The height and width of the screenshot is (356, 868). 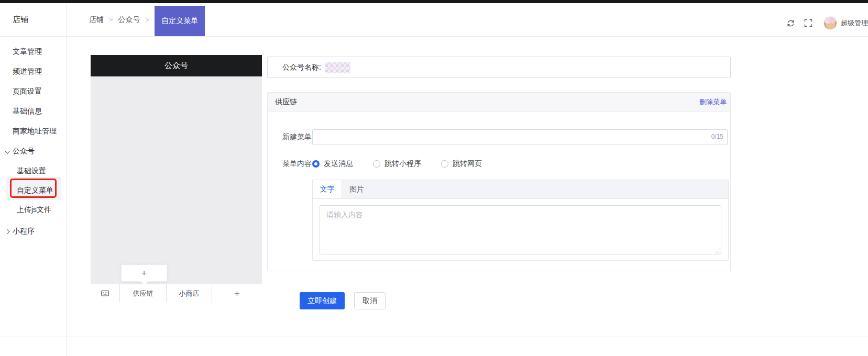 I want to click on delete-menu-link: 删除菜单, so click(x=713, y=102).